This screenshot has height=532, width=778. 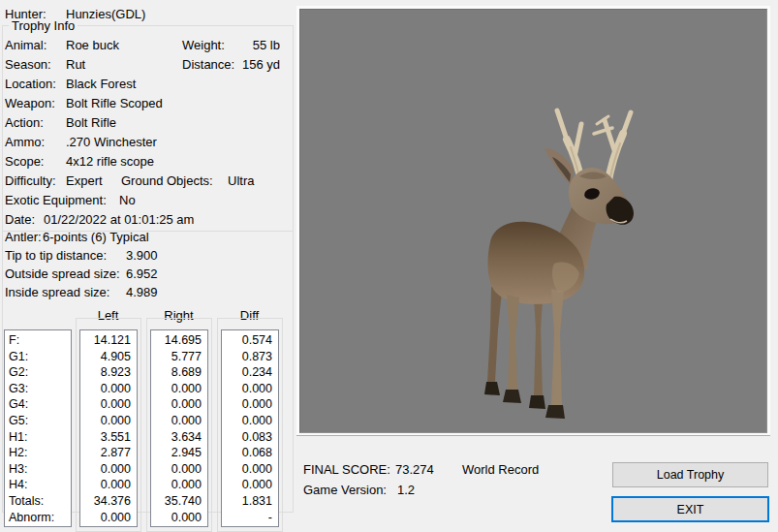 What do you see at coordinates (690, 510) in the screenshot?
I see `exit-button: EXIT` at bounding box center [690, 510].